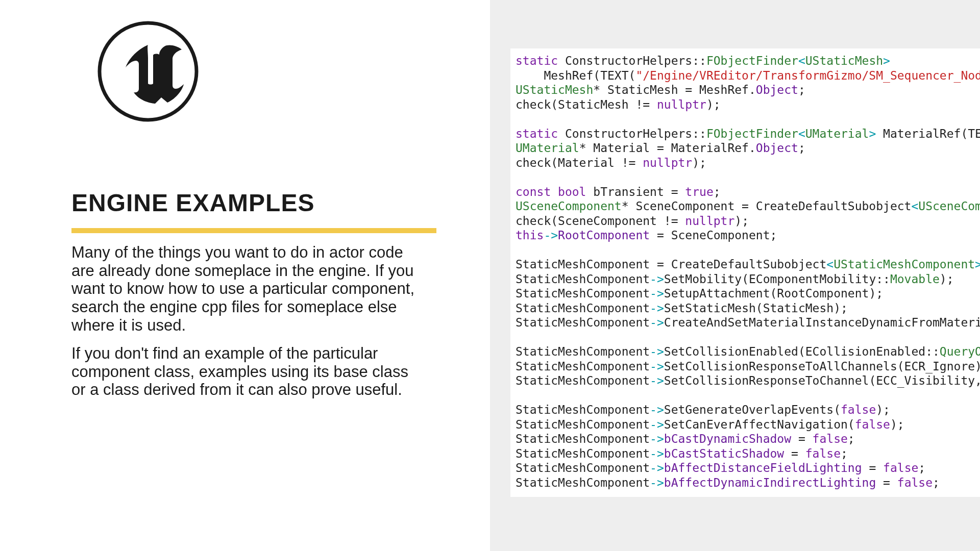 Image resolution: width=980 pixels, height=551 pixels. Describe the element at coordinates (579, 163) in the screenshot. I see `code-token: check(Material !=` at that location.